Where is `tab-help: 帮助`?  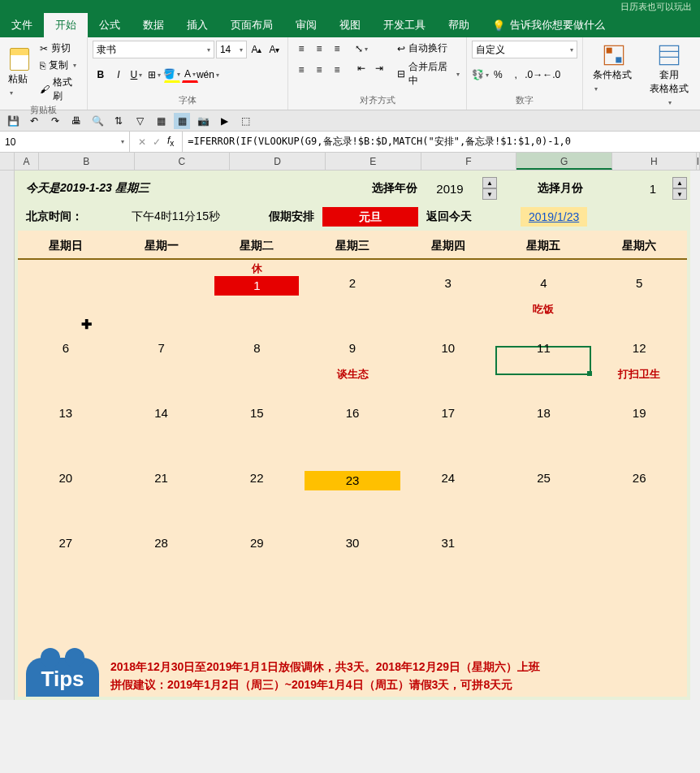 tab-help: 帮助 is located at coordinates (459, 25).